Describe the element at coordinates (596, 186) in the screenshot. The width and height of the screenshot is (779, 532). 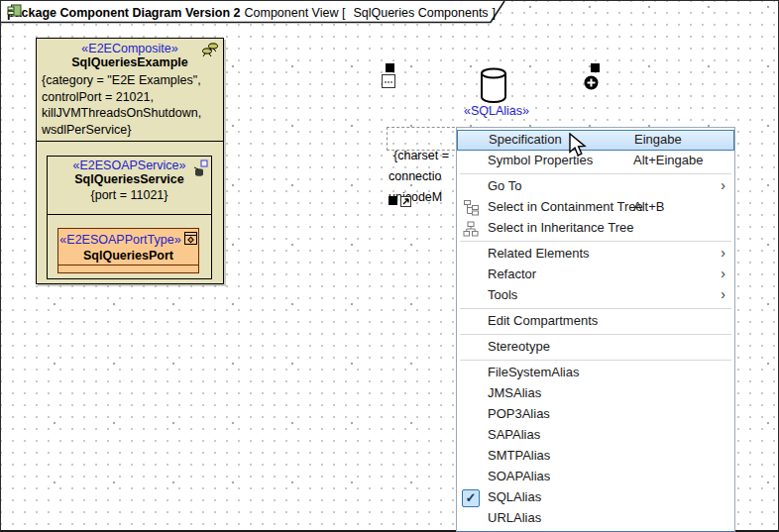
I see `menu-item-go-to: Go To›` at that location.